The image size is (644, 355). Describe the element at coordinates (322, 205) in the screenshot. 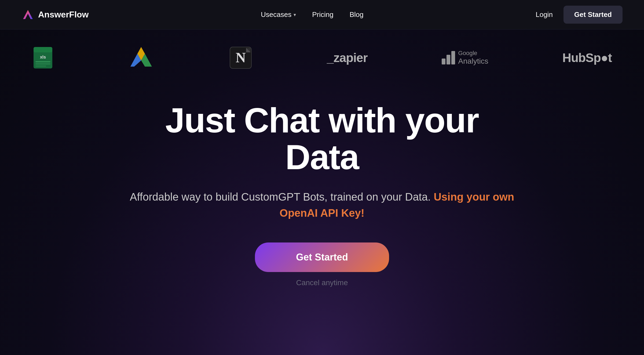

I see `hero-subtitle: Affordable way to build CustomGPT Bots, …` at that location.